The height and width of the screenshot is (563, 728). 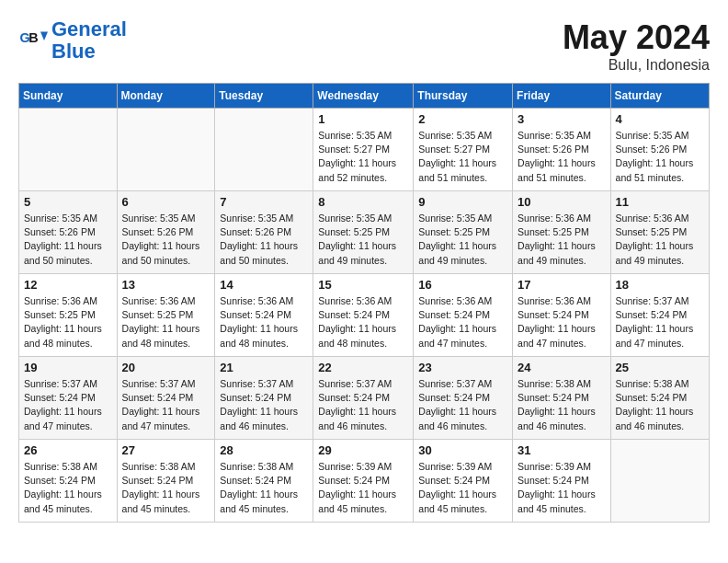 What do you see at coordinates (165, 481) in the screenshot?
I see `calendar-cell: 27Sunrise: 5:38 AM Sunset: 5:24 PM Dayli…` at bounding box center [165, 481].